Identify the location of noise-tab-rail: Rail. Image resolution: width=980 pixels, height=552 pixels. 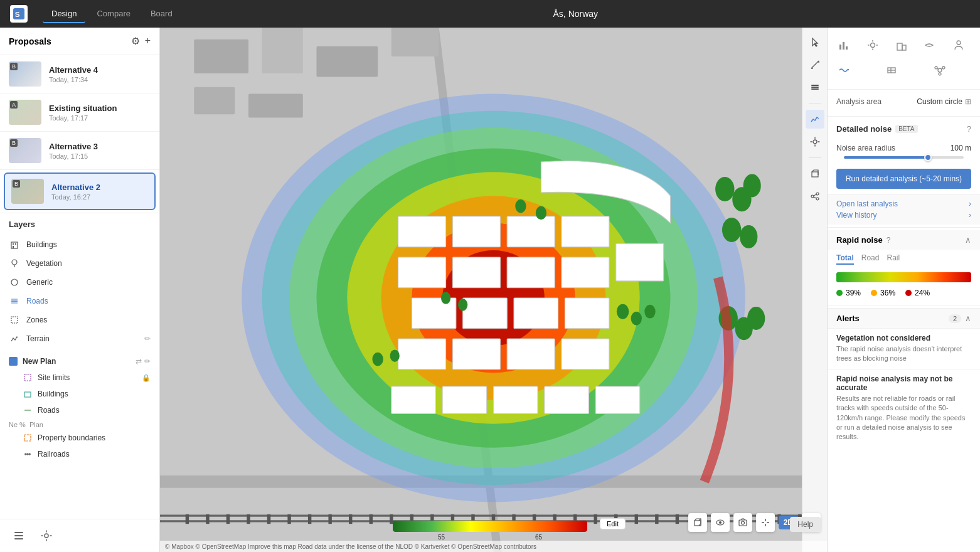
(893, 259).